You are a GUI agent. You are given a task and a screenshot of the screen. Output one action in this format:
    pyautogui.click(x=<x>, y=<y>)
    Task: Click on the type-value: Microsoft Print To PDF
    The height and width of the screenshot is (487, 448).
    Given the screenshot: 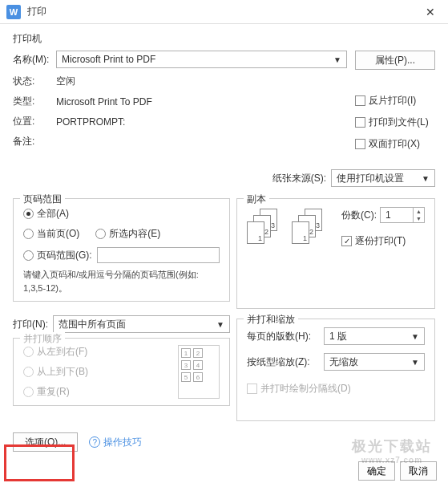 What is the action you would take?
    pyautogui.click(x=202, y=102)
    